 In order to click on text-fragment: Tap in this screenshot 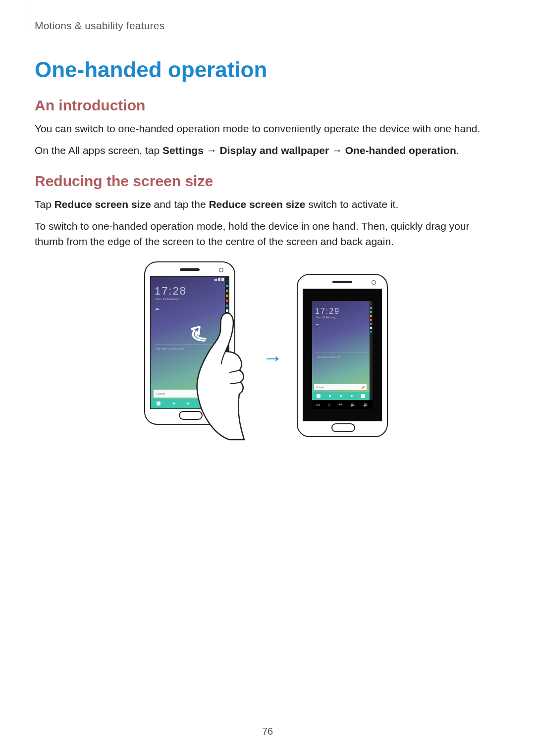, I will do `click(45, 204)`.